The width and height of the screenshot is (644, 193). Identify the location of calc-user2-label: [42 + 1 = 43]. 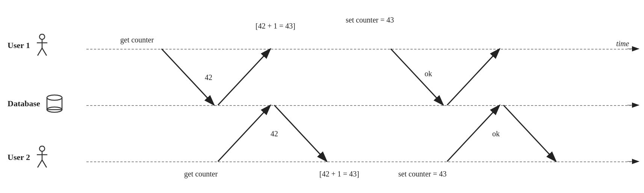
(339, 174).